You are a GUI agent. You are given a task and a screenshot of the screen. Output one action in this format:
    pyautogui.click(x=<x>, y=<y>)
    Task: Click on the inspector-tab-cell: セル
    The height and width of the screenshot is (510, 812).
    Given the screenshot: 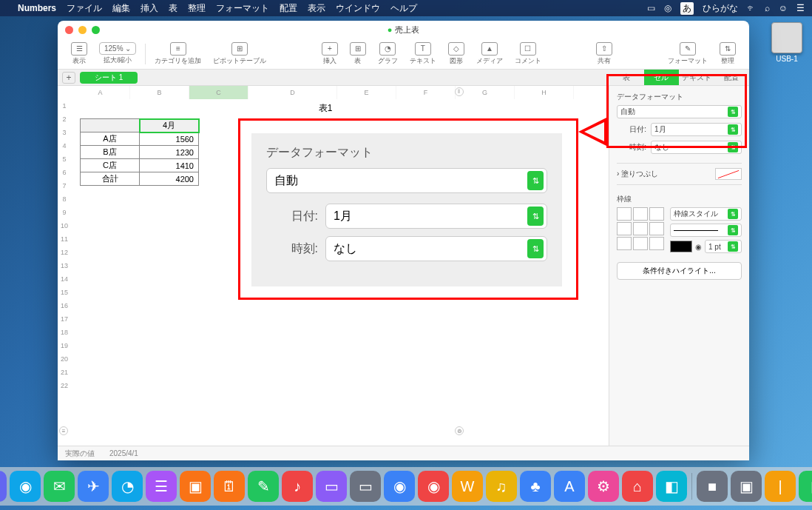 What is the action you would take?
    pyautogui.click(x=662, y=77)
    